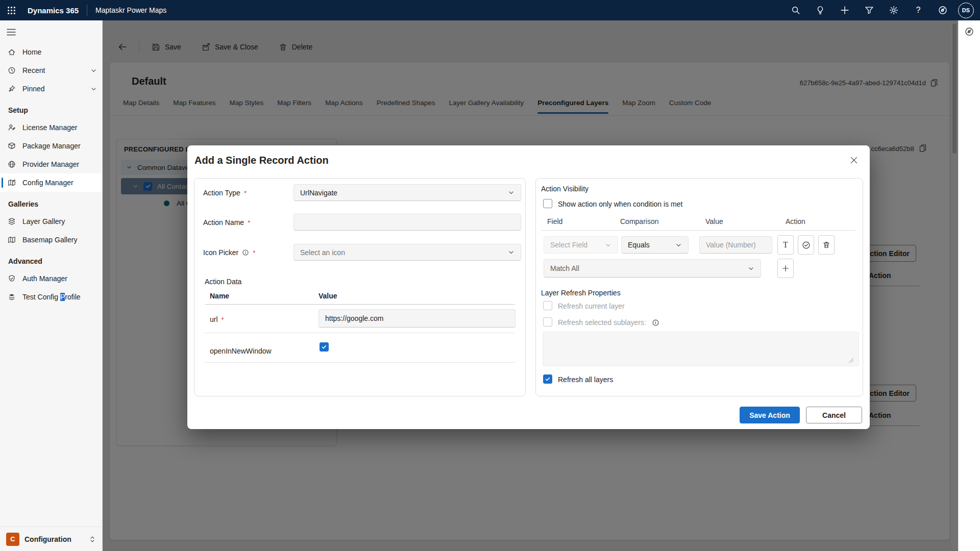  Describe the element at coordinates (54, 32) in the screenshot. I see `sidebar-collapse-button` at that location.